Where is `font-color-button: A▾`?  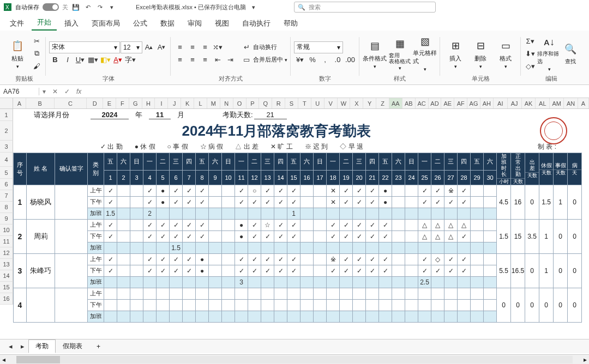 font-color-button: A▾ is located at coordinates (118, 60).